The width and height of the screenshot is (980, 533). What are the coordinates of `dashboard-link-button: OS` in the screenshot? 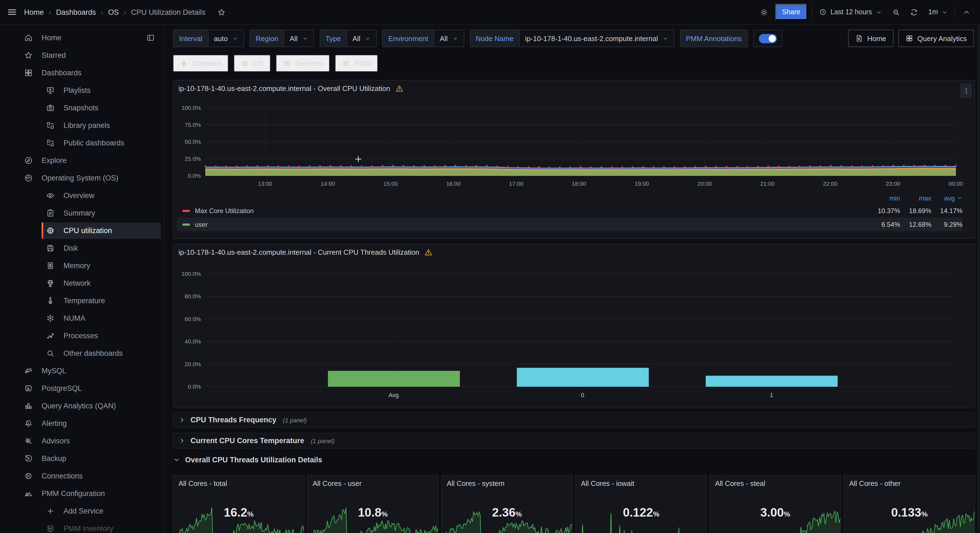 It's located at (253, 63).